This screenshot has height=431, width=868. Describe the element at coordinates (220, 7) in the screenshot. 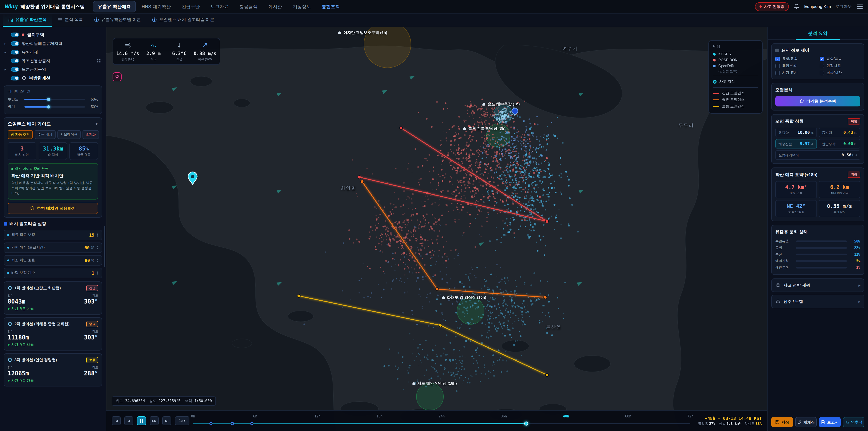

I see `nav-item: 보고자료` at that location.